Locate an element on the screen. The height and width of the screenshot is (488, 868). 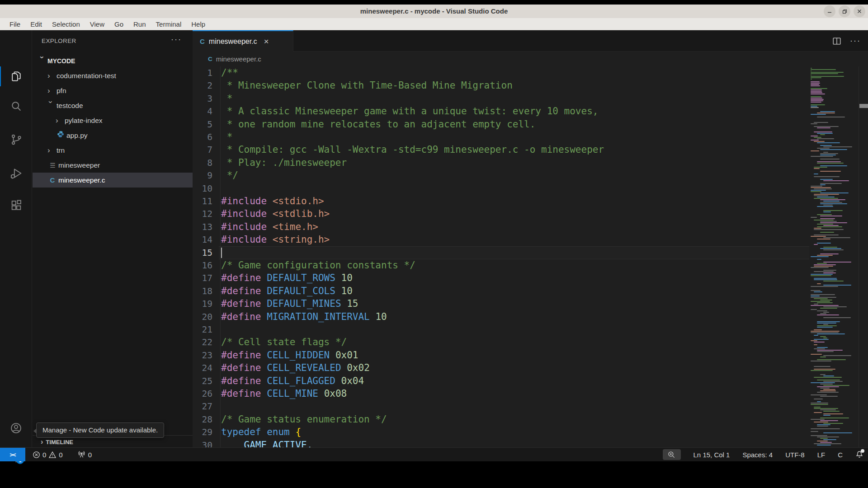
line-number: 29 is located at coordinates (203, 432).